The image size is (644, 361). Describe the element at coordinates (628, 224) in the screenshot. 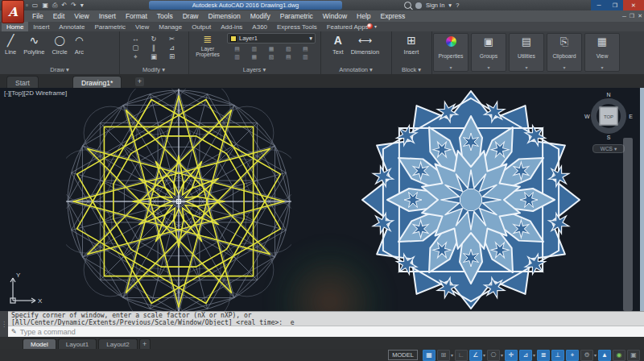

I see `vertical-scrollbar` at that location.